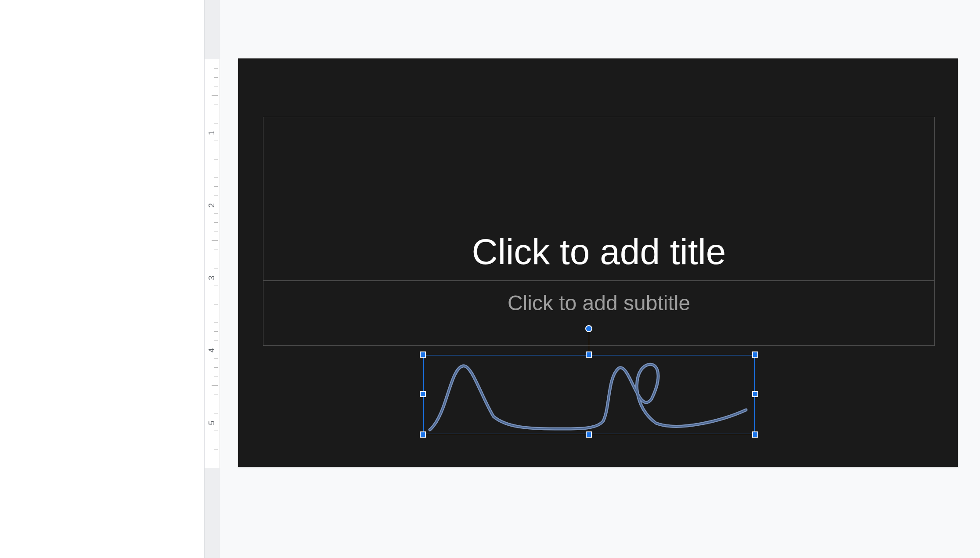 This screenshot has width=980, height=558. Describe the element at coordinates (599, 303) in the screenshot. I see `subtitle-placeholder-text: Click to add subtitle` at that location.